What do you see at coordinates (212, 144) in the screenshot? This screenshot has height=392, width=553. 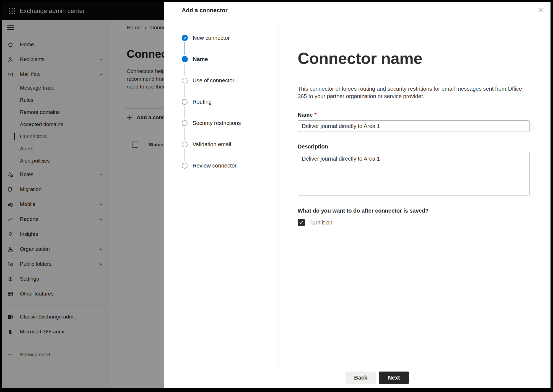 I see `wizard-step-label: Validation email` at bounding box center [212, 144].